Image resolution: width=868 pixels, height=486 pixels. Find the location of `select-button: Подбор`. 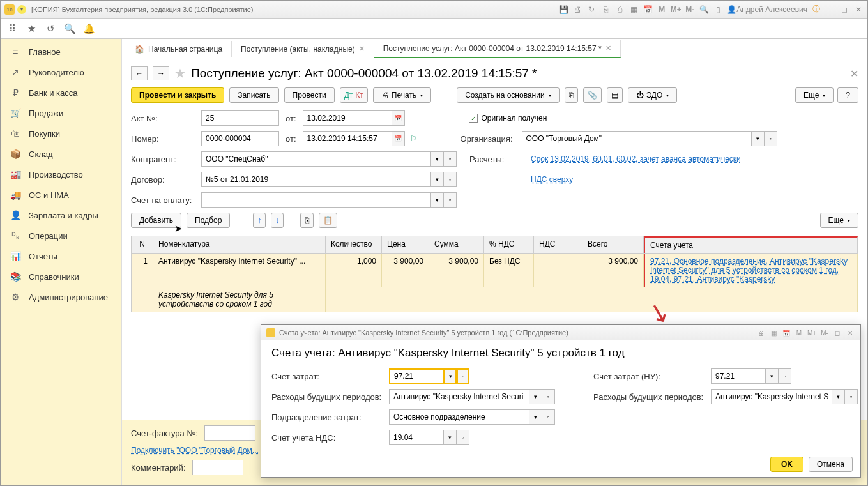

select-button: Подбор is located at coordinates (208, 220).